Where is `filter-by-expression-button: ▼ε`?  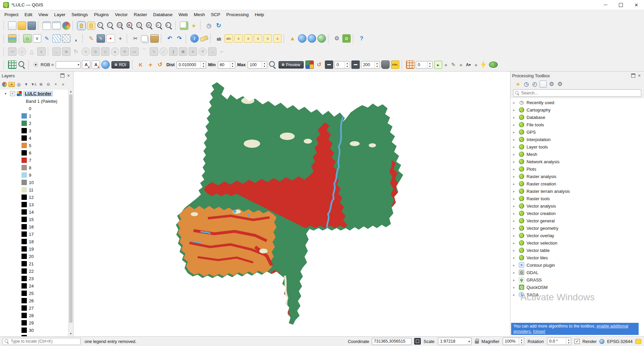 filter-by-expression-button: ▼ε is located at coordinates (34, 84).